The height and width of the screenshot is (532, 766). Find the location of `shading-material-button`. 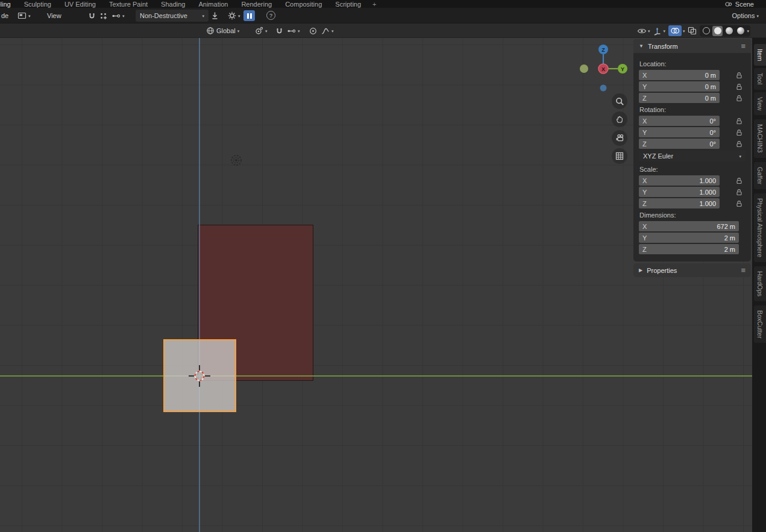

shading-material-button is located at coordinates (729, 31).